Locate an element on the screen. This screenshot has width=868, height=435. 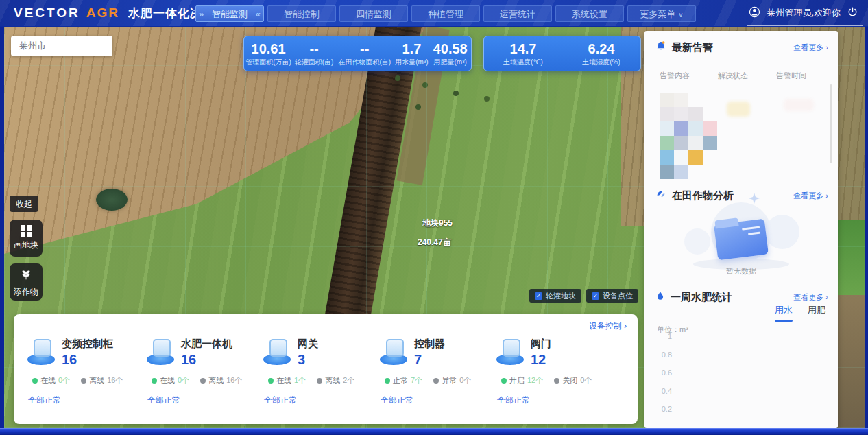
stat-soil-temperature: 14.7 土壤温度(℃) is located at coordinates (523, 54).